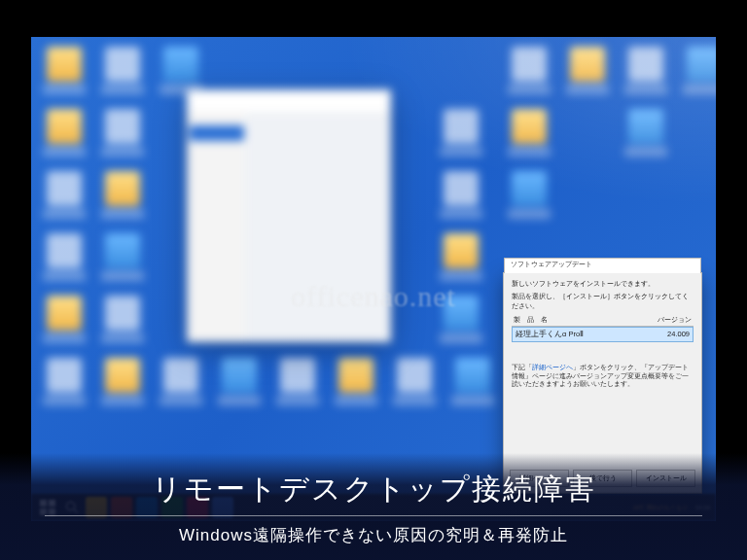 The width and height of the screenshot is (747, 560). I want to click on dialog-note: 下記「詳細ページへ」ボタンをクリック、『アップデート情報』ページに進みバージョン…, so click(603, 376).